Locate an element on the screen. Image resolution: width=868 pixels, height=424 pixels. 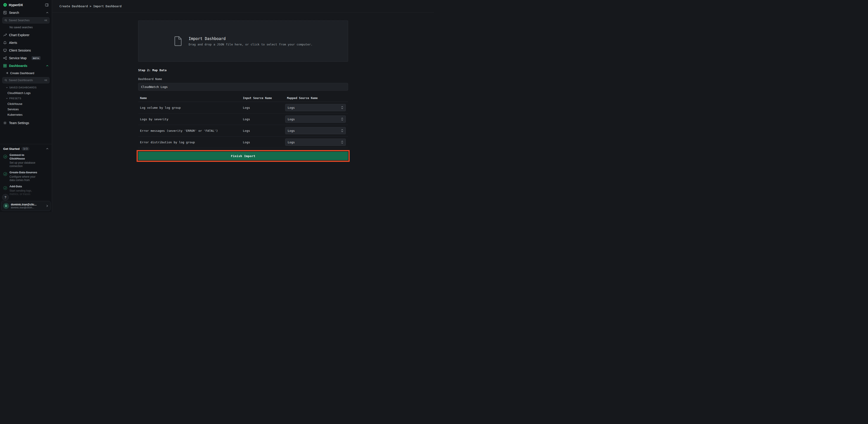
search-panel-icon is located at coordinates (5, 13).